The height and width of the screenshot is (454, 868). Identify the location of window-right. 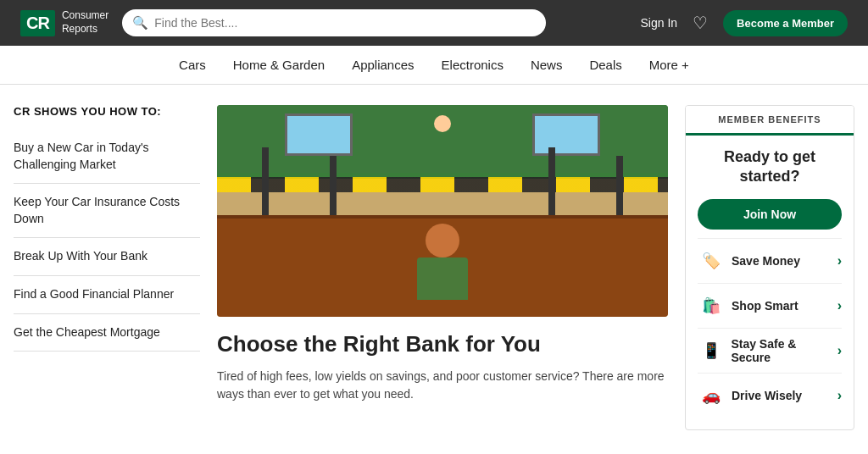
(566, 135).